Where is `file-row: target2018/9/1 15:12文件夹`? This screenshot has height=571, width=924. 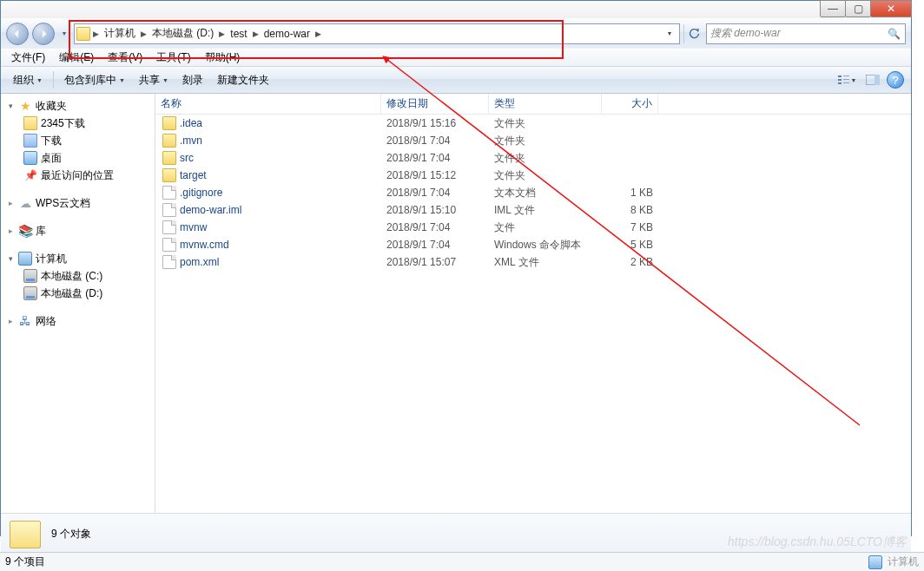
file-row: target2018/9/1 15:12文件夹 is located at coordinates (533, 175).